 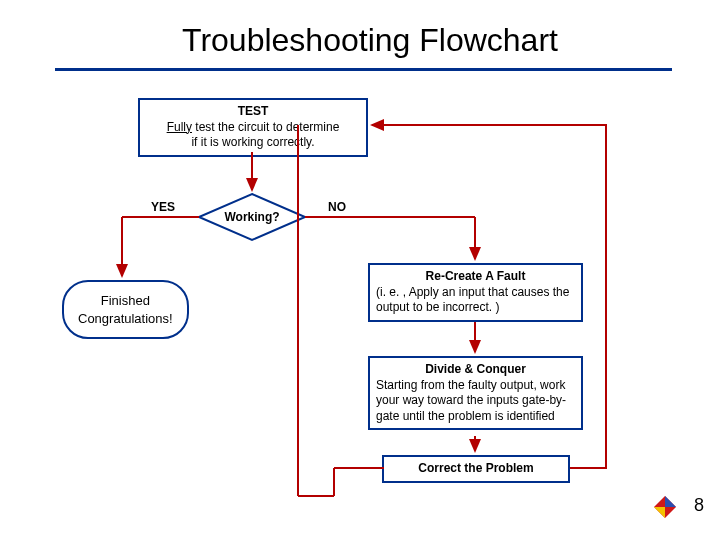 What do you see at coordinates (126, 300) in the screenshot?
I see `finished-line1: Finished` at bounding box center [126, 300].